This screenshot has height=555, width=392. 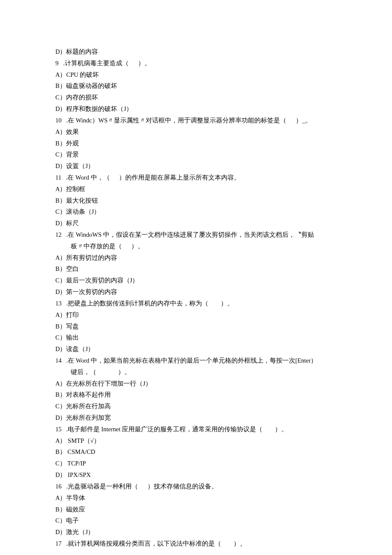 What do you see at coordinates (196, 418) in the screenshot?
I see `text-line: D）光标所在列加宽` at bounding box center [196, 418].